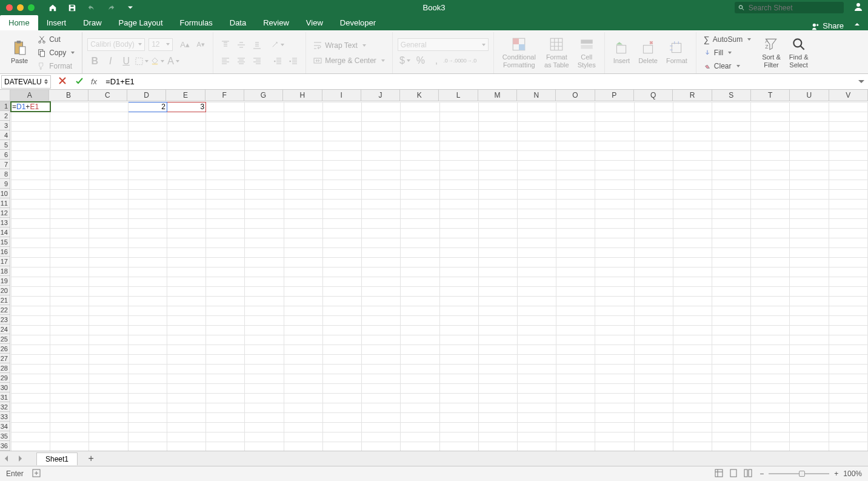 Image resolution: width=868 pixels, height=481 pixels. I want to click on cell-H26, so click(303, 349).